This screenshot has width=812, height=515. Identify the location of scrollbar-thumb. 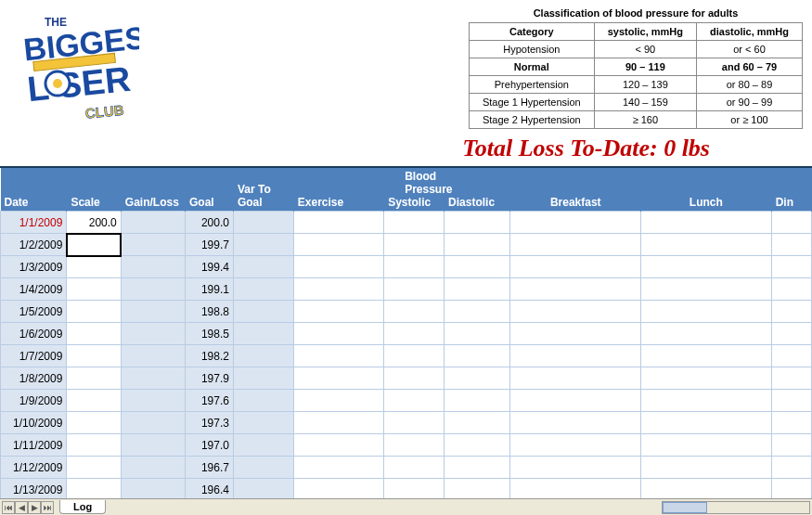
(685, 508).